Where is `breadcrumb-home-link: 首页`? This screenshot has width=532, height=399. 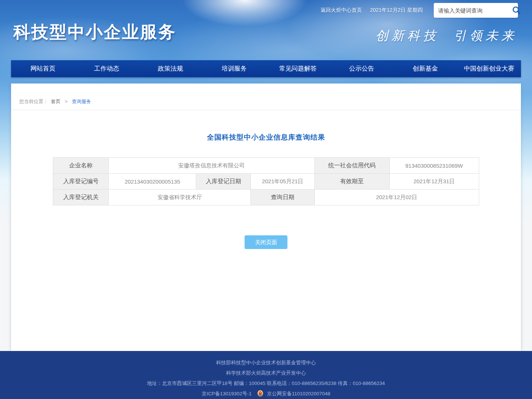
breadcrumb-home-link: 首页 is located at coordinates (56, 101).